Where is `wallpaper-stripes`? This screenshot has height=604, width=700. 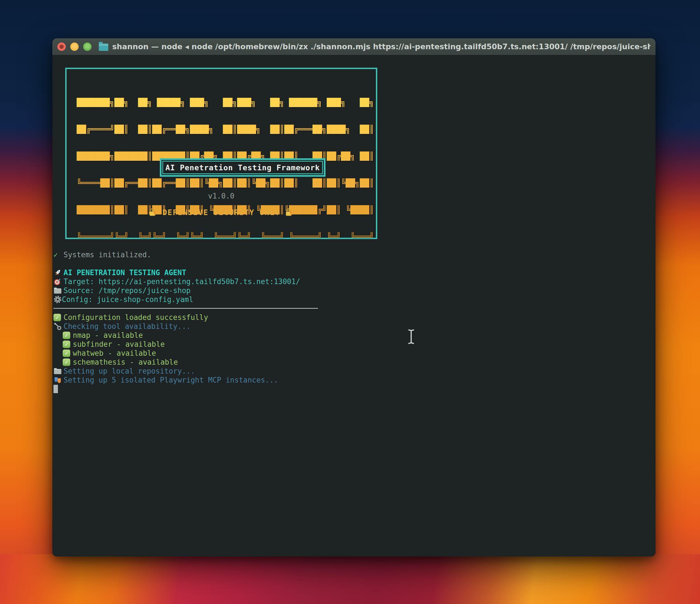
wallpaper-stripes is located at coordinates (350, 579).